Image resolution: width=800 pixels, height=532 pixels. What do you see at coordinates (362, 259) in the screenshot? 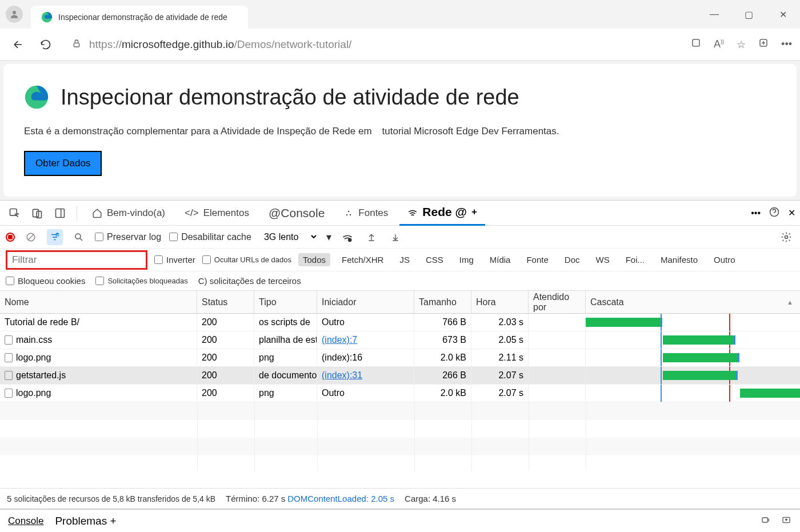
I see `filter-fetch: Fetch/XHR` at bounding box center [362, 259].